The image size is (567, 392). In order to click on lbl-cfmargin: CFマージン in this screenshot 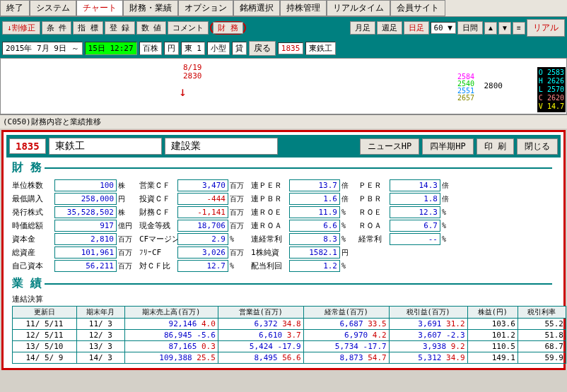, I will do `click(158, 239)`.